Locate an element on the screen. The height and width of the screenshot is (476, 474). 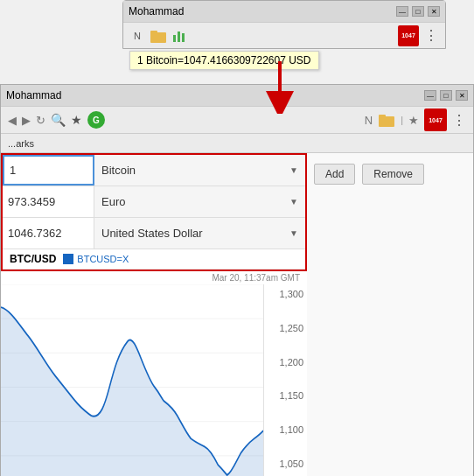
top-window-controls: — □ ✕ is located at coordinates (418, 11).